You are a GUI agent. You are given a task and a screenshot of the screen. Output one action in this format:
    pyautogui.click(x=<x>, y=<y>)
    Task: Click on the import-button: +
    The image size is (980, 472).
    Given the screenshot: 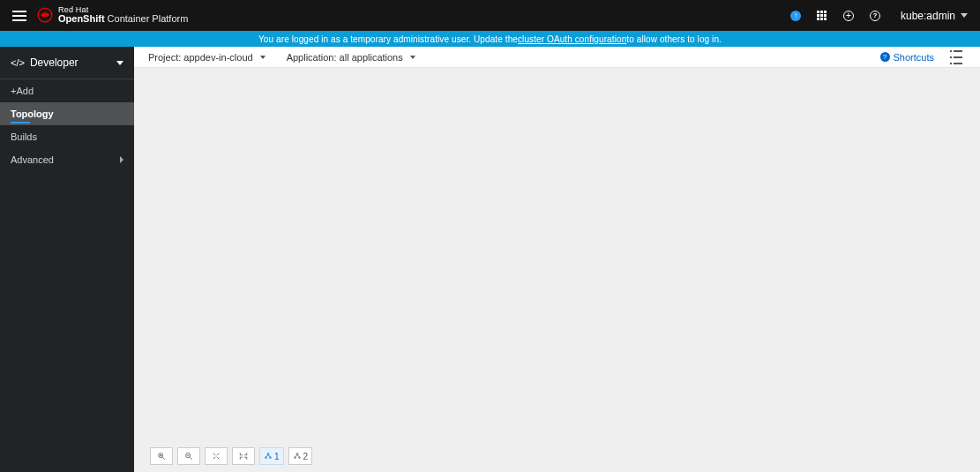 What is the action you would take?
    pyautogui.click(x=849, y=16)
    